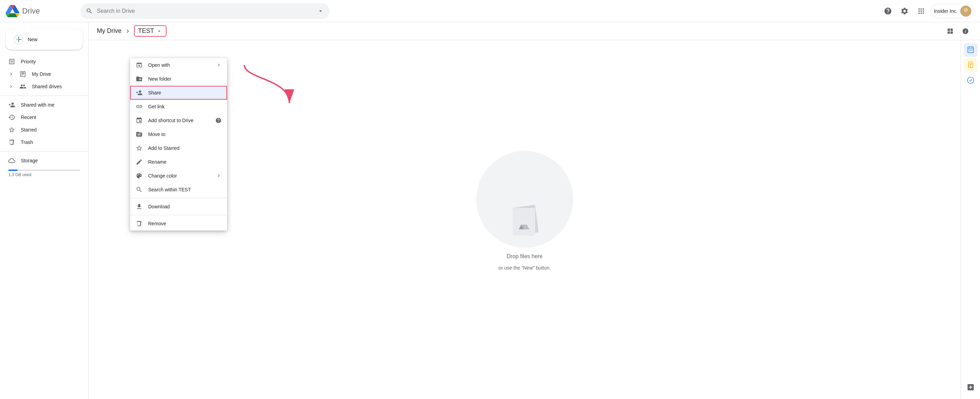 Image resolution: width=980 pixels, height=399 pixels. What do you see at coordinates (41, 74) in the screenshot?
I see `sidebar-item-my-drive: My Drive` at bounding box center [41, 74].